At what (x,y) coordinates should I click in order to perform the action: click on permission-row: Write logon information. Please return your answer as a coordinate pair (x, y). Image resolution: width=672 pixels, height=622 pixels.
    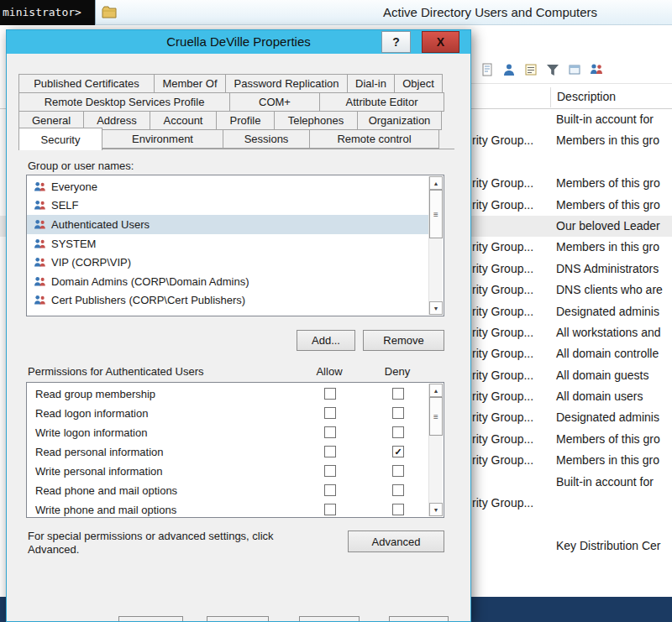
    Looking at the image, I should click on (235, 433).